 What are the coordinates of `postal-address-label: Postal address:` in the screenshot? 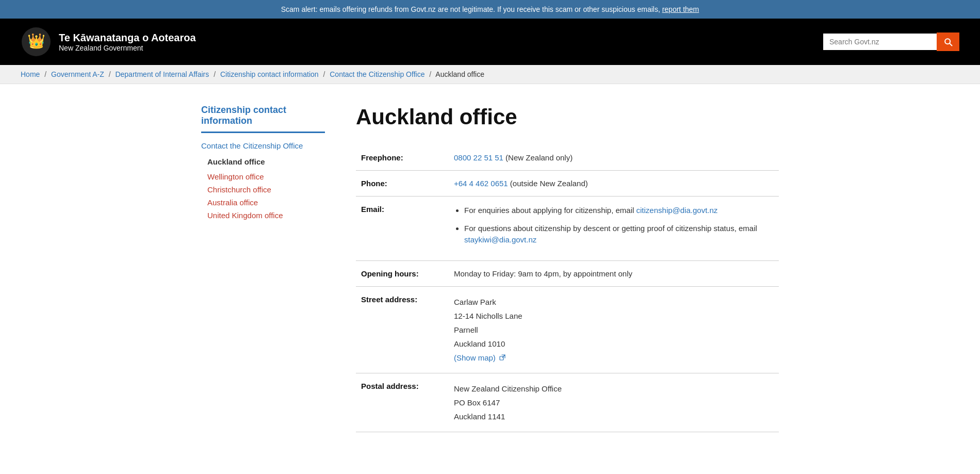 It's located at (402, 402).